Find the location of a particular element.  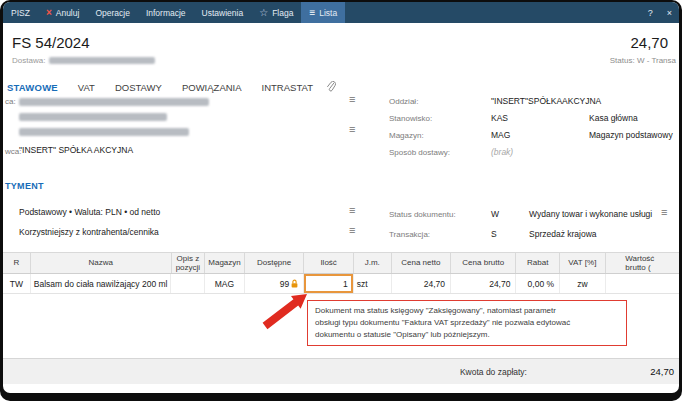

branch-value: "INSERT"SPÓŁKAAKCYJNA is located at coordinates (546, 101).